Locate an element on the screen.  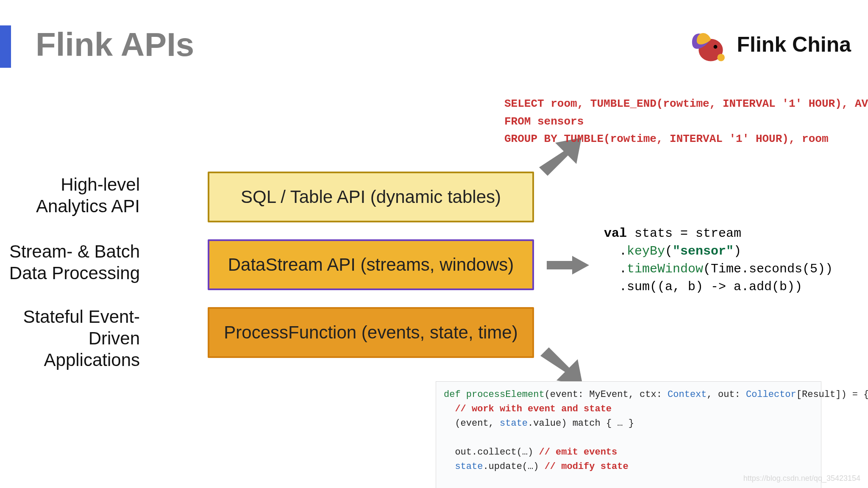
pf-state1: state is located at coordinates (514, 424).